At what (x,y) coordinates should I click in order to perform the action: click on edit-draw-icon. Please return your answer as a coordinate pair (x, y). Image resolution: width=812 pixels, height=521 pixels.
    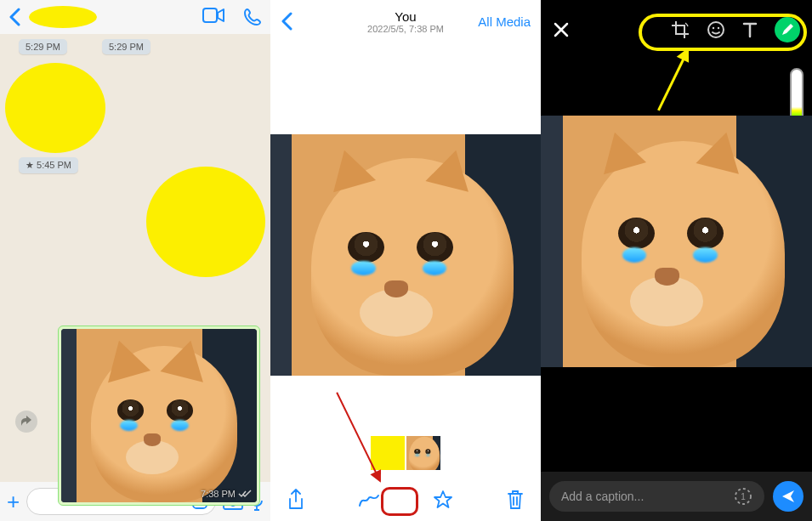
    Looking at the image, I should click on (369, 500).